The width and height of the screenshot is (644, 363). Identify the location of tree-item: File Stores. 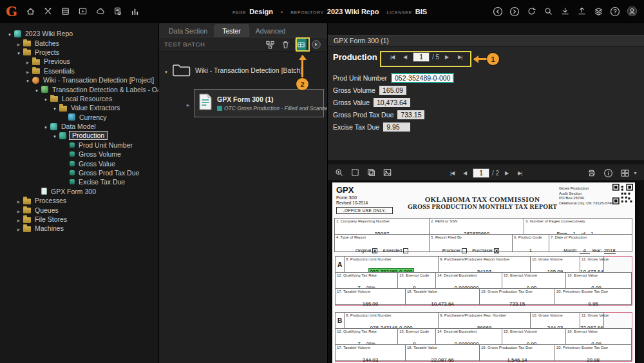
(79, 219).